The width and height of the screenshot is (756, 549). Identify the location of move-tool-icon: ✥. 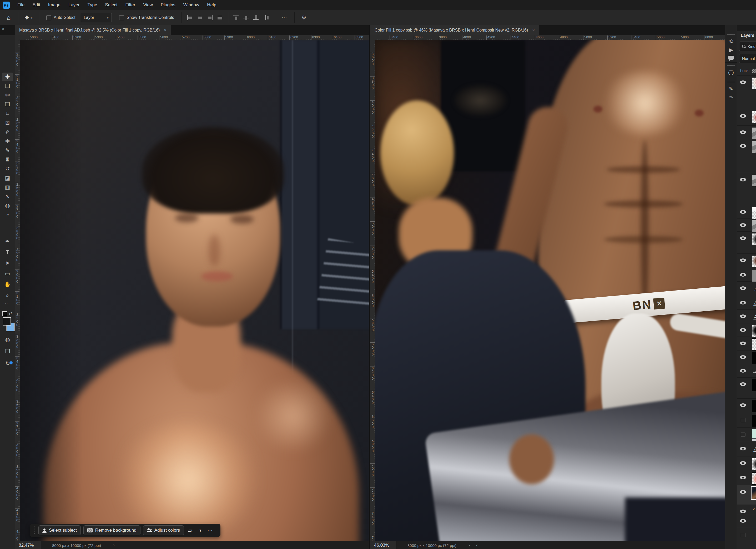
(27, 17).